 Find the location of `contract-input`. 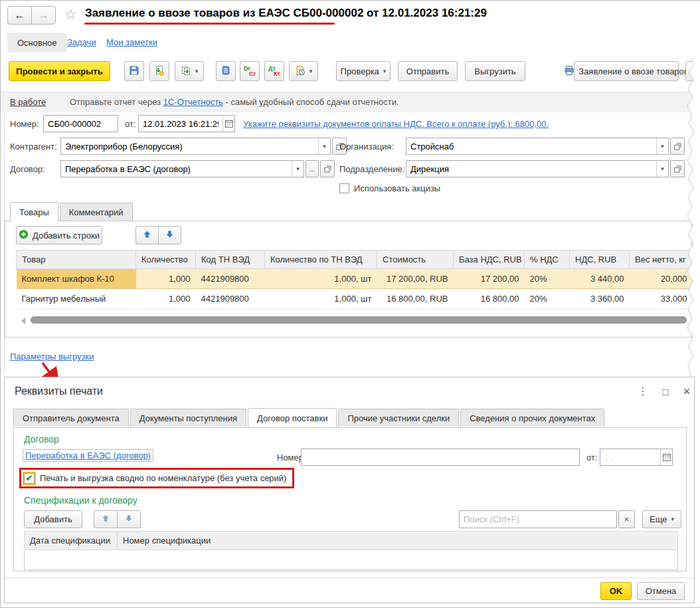

contract-input is located at coordinates (177, 169).